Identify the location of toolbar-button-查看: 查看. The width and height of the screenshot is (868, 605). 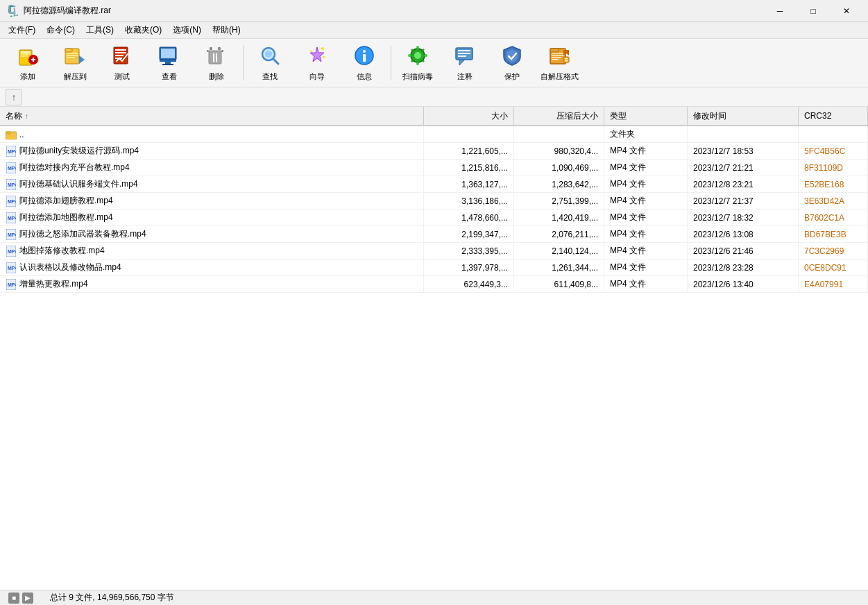
(169, 63).